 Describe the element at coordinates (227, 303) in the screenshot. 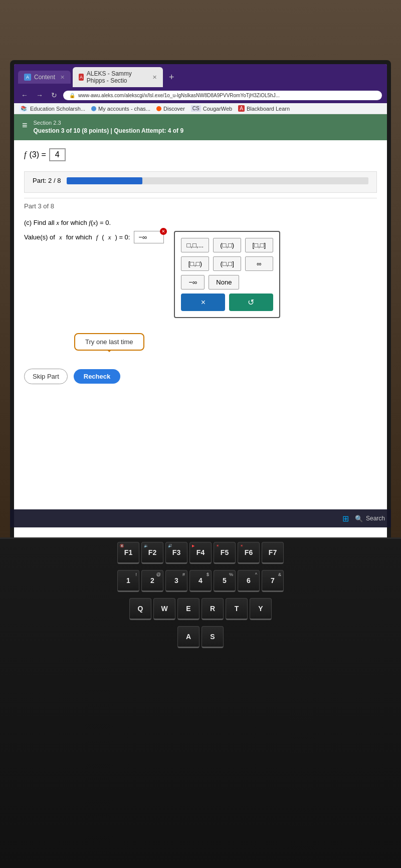

I see `action-btns: × ↺` at that location.